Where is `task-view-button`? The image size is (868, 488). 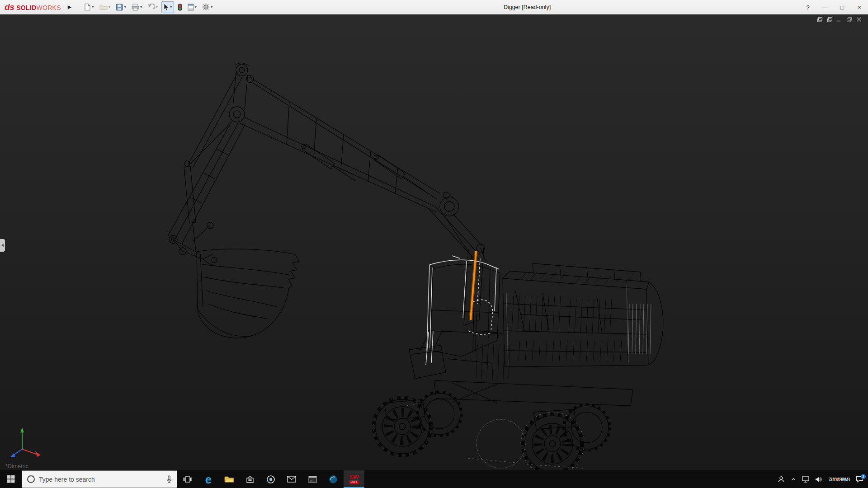
task-view-button is located at coordinates (188, 479).